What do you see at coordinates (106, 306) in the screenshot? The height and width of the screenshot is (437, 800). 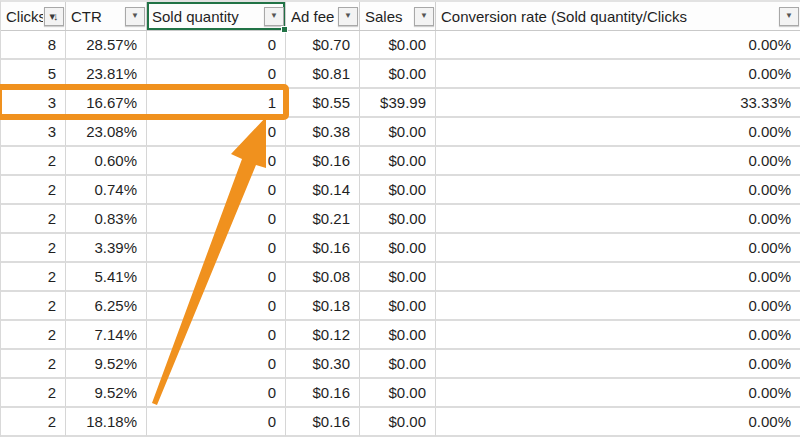 I see `cell-ctr: 6.25%` at bounding box center [106, 306].